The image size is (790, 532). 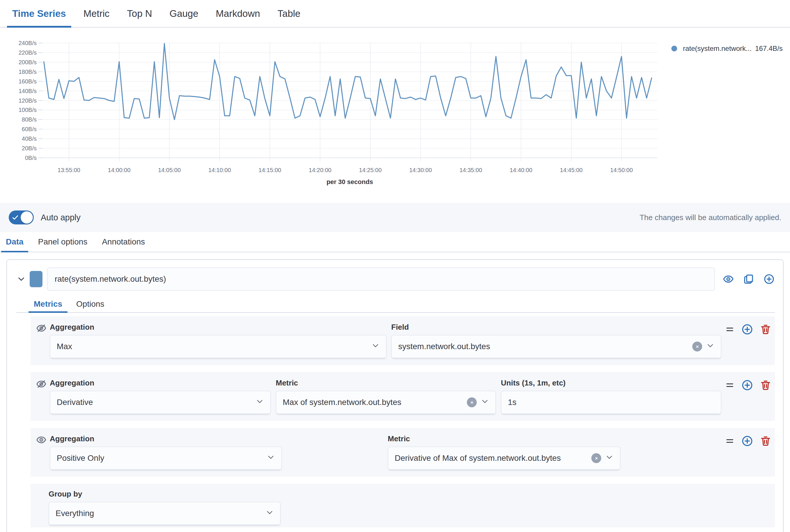 I want to click on series-color-swatch, so click(x=36, y=279).